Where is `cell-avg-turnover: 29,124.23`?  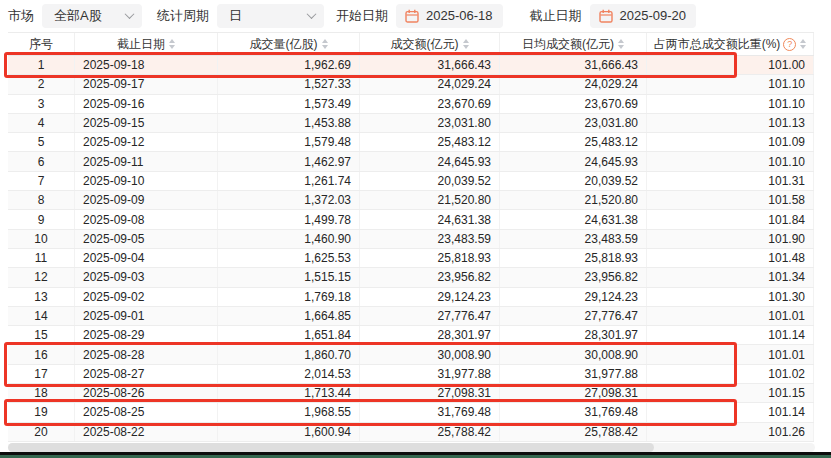 cell-avg-turnover: 29,124.23 is located at coordinates (574, 297).